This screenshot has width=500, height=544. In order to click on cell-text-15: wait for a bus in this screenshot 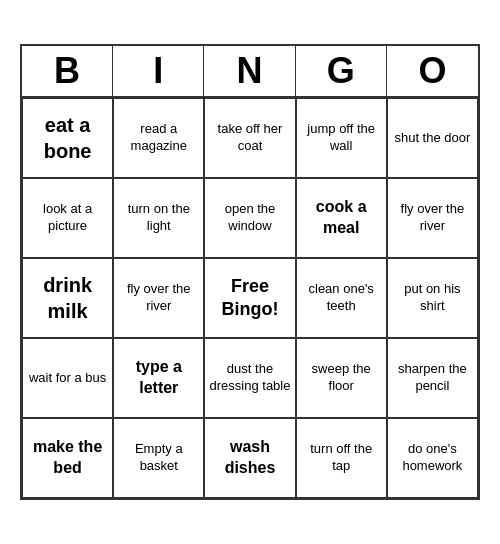, I will do `click(68, 378)`.